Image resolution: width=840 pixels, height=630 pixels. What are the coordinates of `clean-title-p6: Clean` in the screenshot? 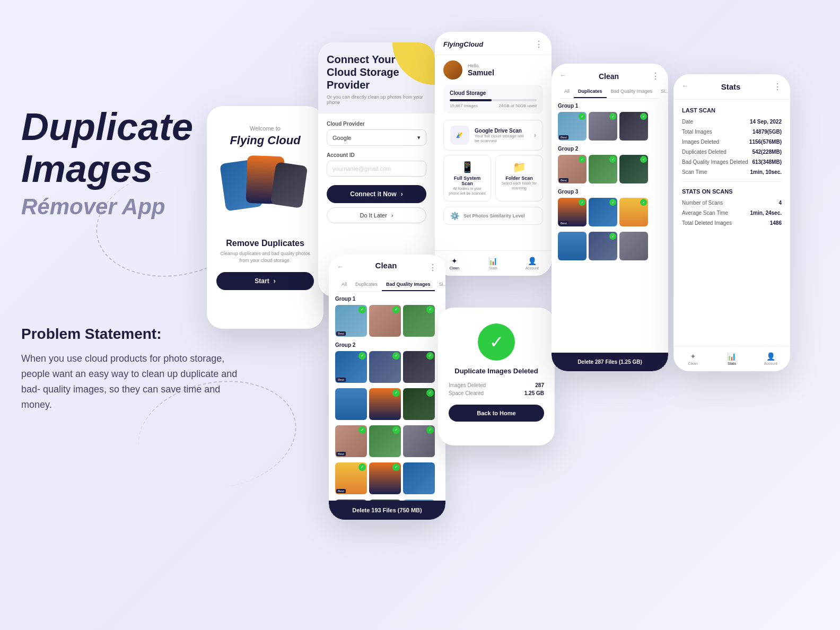 It's located at (609, 76).